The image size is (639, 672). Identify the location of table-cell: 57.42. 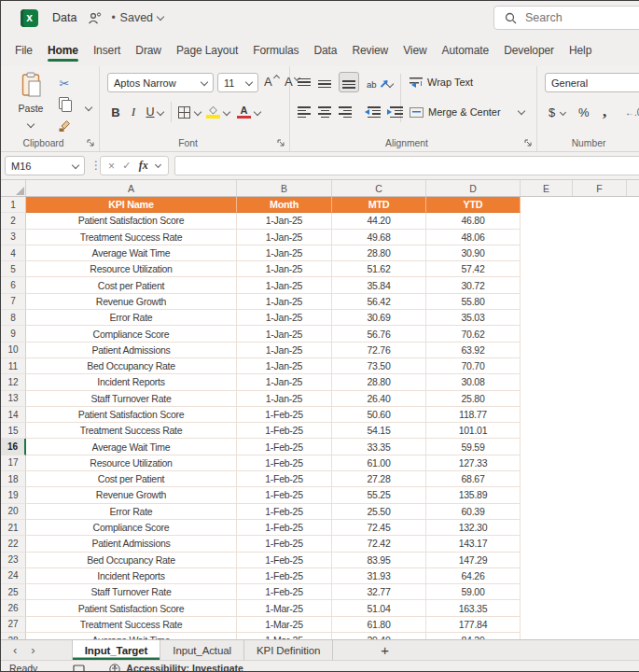
(474, 269).